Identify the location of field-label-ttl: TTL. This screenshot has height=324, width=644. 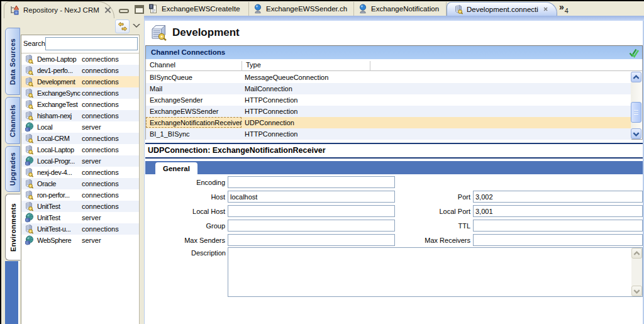
(430, 226).